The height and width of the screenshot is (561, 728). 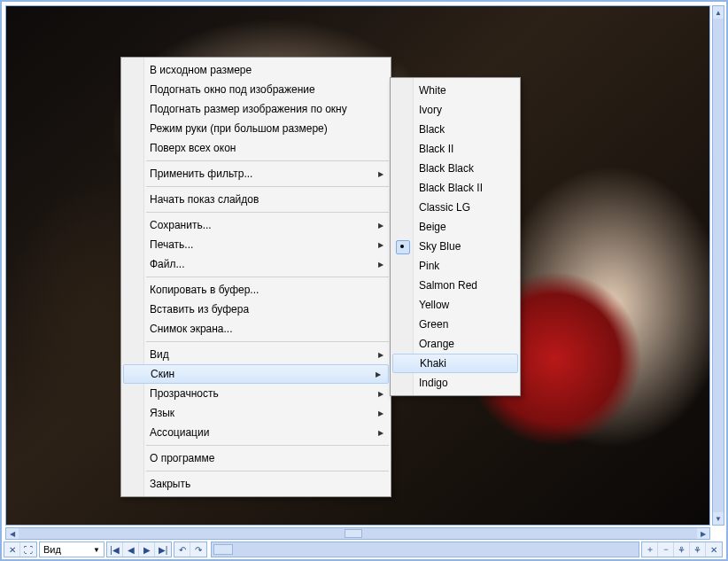 I want to click on skin-option: Pink, so click(x=455, y=266).